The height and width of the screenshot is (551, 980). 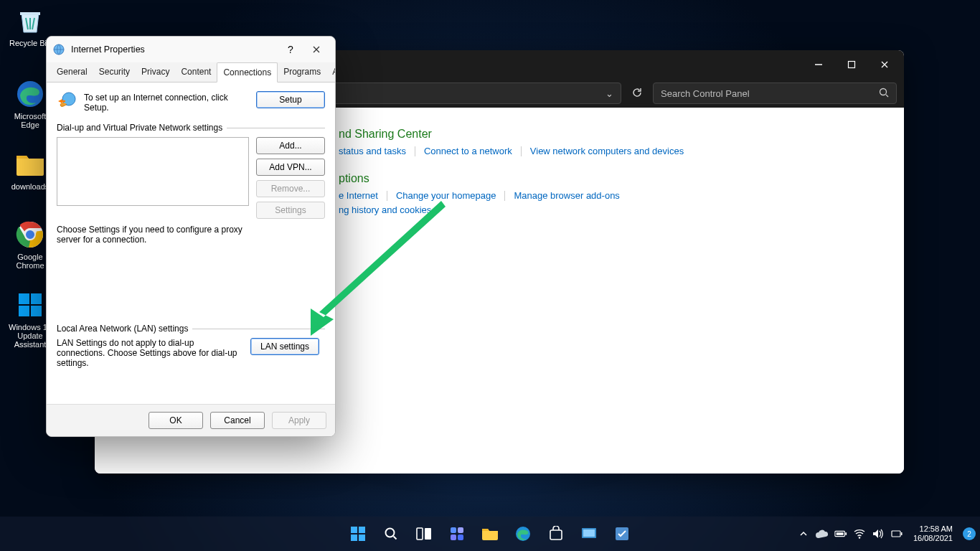 I want to click on dialog-title: Internet Properties, so click(x=174, y=50).